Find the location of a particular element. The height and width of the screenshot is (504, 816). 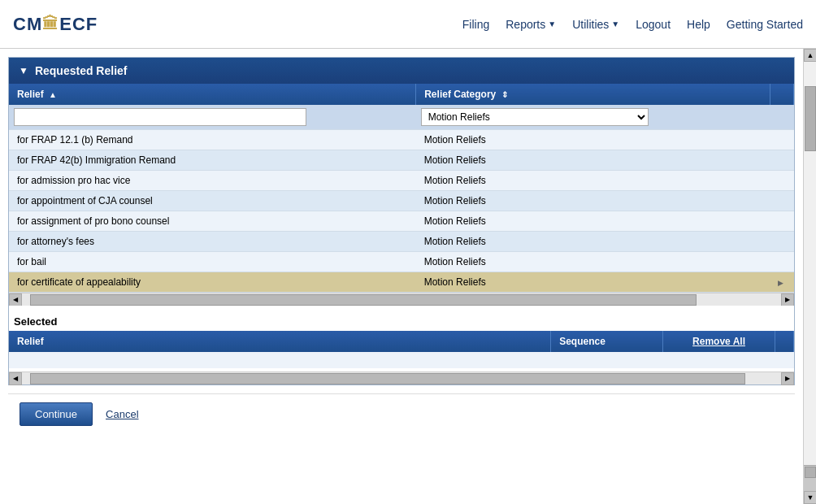

scroll-right-btn: ▶ is located at coordinates (788, 300).